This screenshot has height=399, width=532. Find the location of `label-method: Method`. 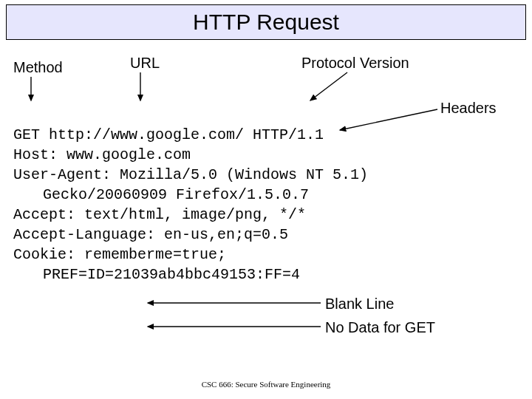

label-method: Method is located at coordinates (38, 68).